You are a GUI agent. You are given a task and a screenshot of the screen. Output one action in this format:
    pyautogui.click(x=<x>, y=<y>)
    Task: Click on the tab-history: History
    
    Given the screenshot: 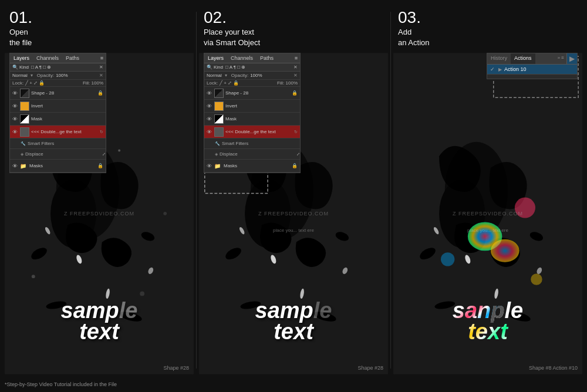 What is the action you would take?
    pyautogui.click(x=499, y=59)
    